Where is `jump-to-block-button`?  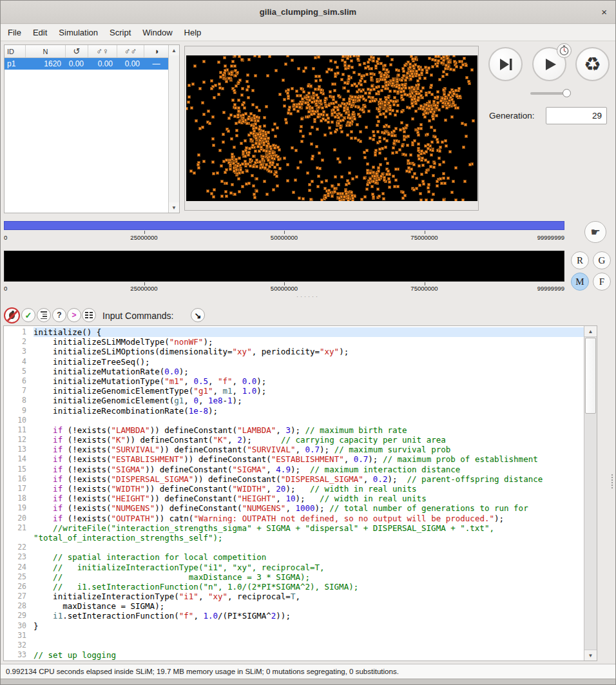 jump-to-block-button is located at coordinates (89, 315).